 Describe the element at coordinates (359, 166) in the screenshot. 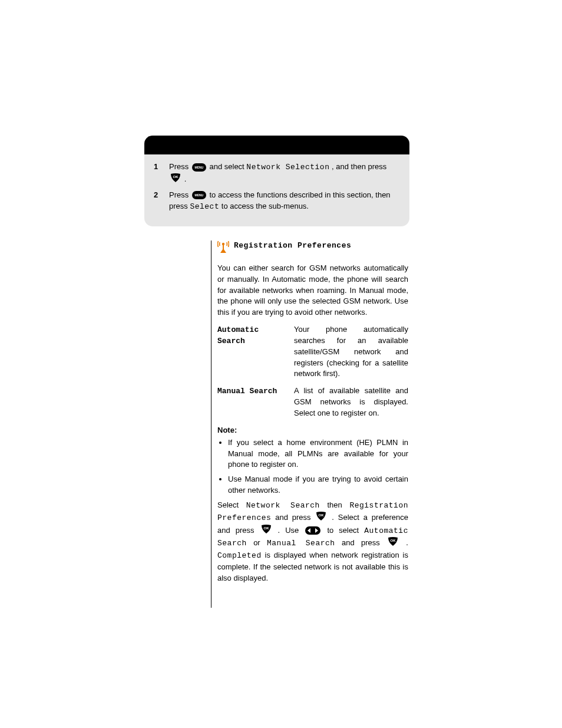

I see `text: , and then press` at that location.